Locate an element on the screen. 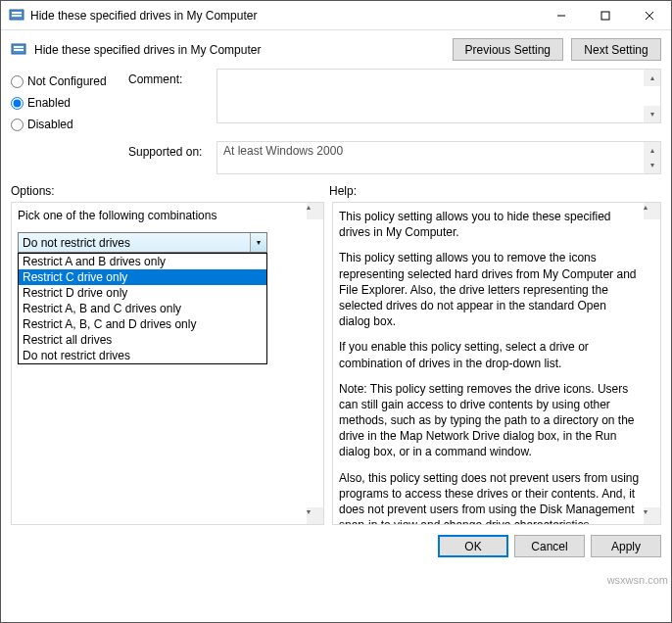  app-icon is located at coordinates (17, 16).